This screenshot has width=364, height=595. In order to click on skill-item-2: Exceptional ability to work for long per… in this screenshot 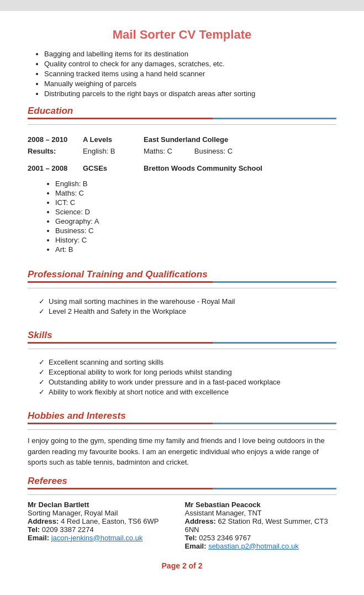, I will do `click(188, 372)`.